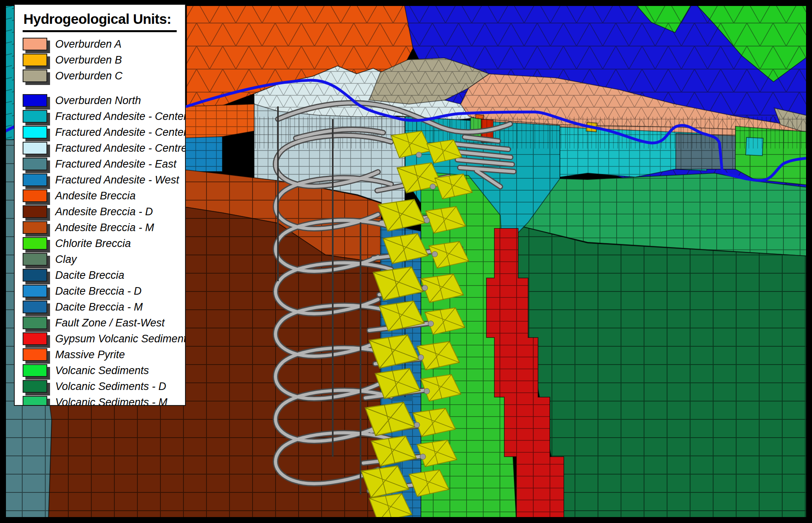 This screenshot has height=523, width=812. What do you see at coordinates (100, 221) in the screenshot?
I see `legend-items: Overburden AOverburden BOverburden COver…` at bounding box center [100, 221].